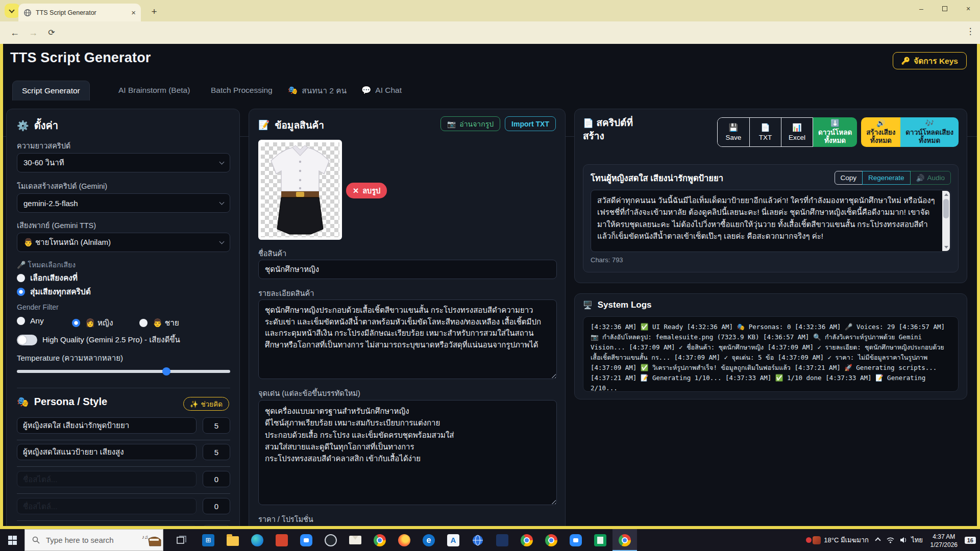 The width and height of the screenshot is (980, 551). What do you see at coordinates (945, 9) in the screenshot?
I see `maximize-button` at bounding box center [945, 9].